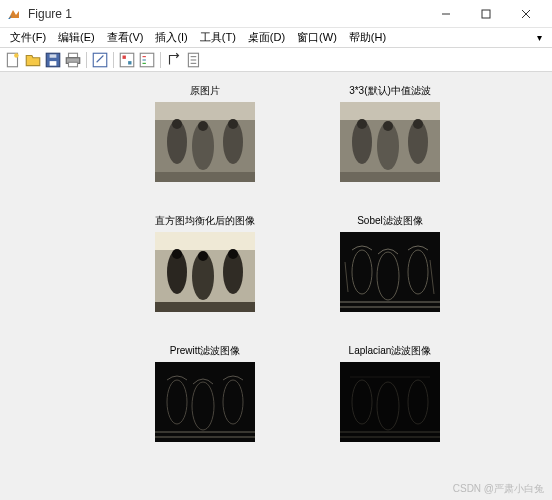 This screenshot has height=500, width=552. Describe the element at coordinates (205, 133) in the screenshot. I see `subplot-original: 原图片` at that location.